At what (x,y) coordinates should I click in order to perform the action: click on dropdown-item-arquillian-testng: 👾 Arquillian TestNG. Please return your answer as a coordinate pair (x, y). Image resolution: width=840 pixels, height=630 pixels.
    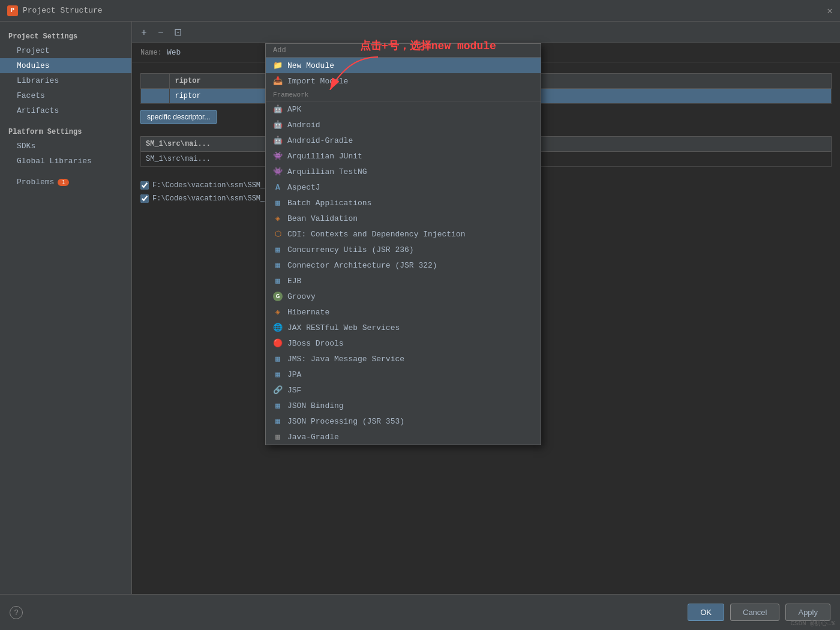
    Looking at the image, I should click on (403, 172).